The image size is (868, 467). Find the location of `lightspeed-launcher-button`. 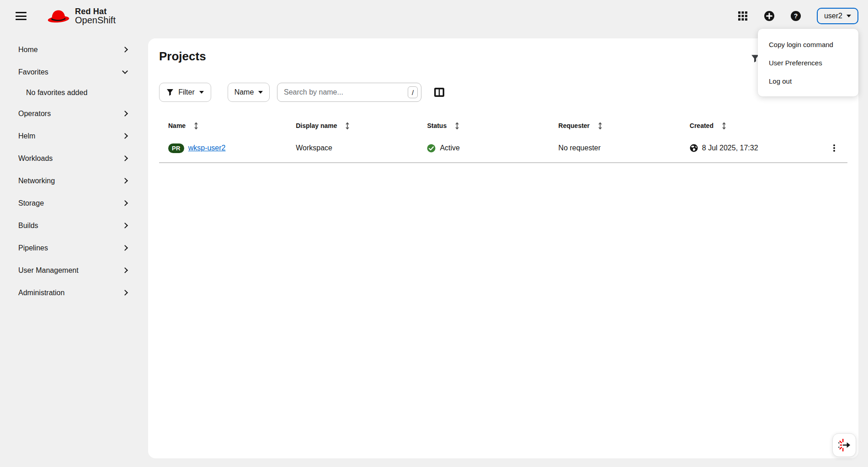

lightspeed-launcher-button is located at coordinates (844, 445).